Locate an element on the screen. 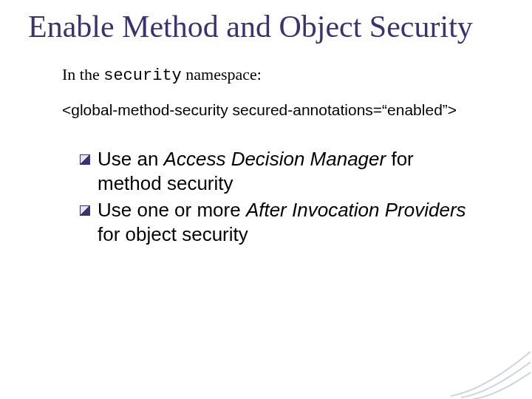  bullet-text: Use one or more After Invocation Provide… is located at coordinates (289, 222).